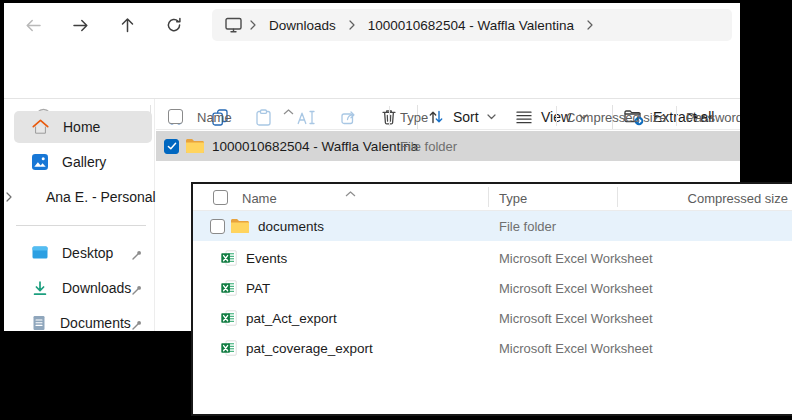 Image resolution: width=792 pixels, height=420 pixels. Describe the element at coordinates (372, 73) in the screenshot. I see `command-toolbar: New So` at that location.